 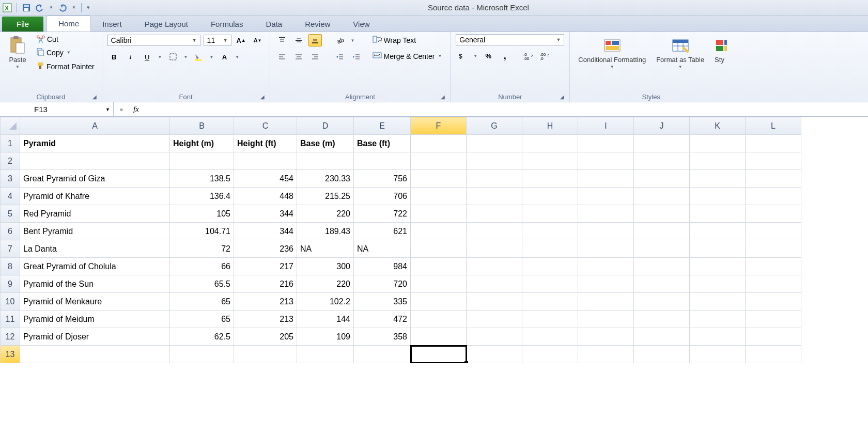 I want to click on cell-I6, so click(x=606, y=231).